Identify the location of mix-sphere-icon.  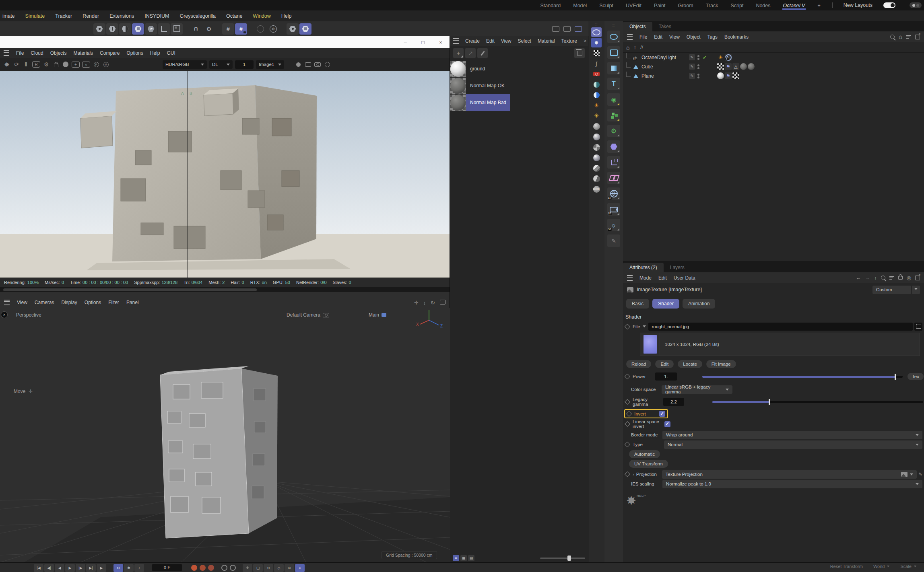
(596, 84).